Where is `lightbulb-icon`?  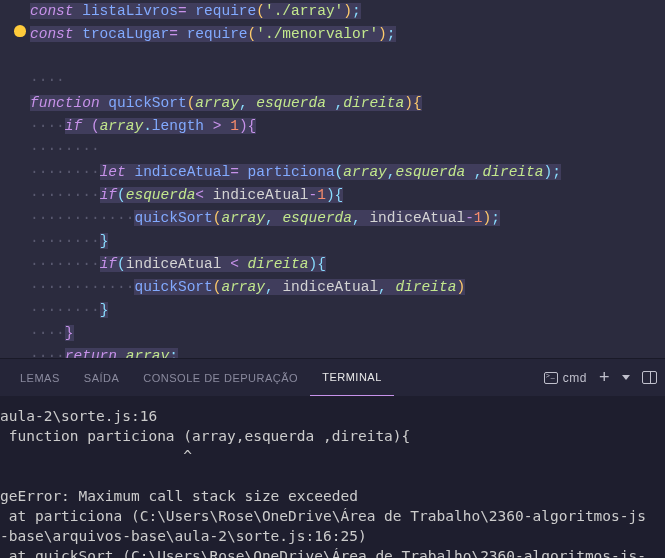
lightbulb-icon is located at coordinates (20, 31).